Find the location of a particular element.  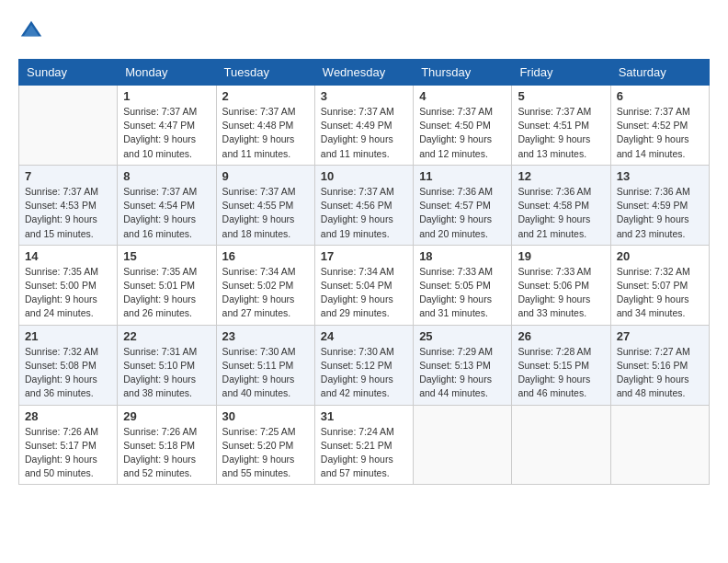

calendar-cell: 5Sunrise: 7:37 AMSunset: 4:51 PMDaylight… is located at coordinates (561, 125).